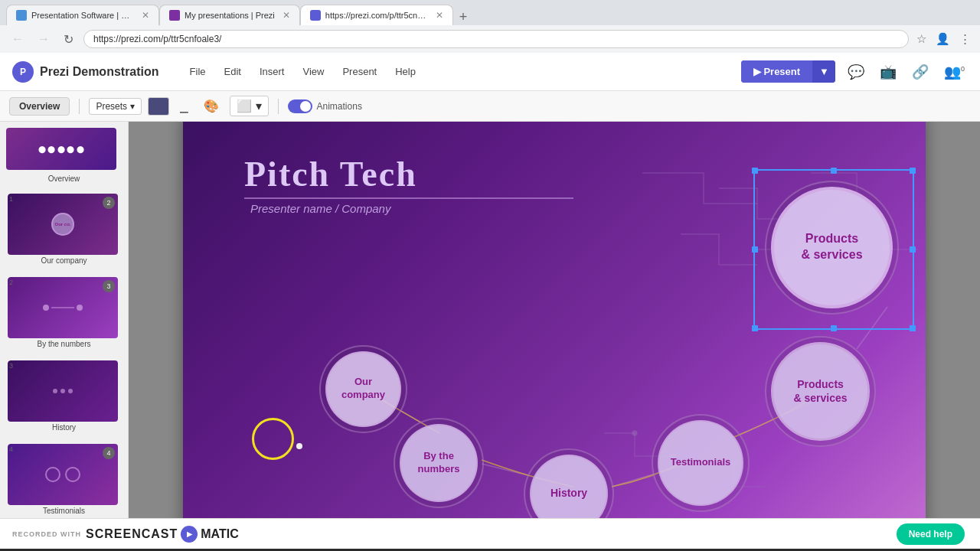  Describe the element at coordinates (931, 534) in the screenshot. I see `need-help-button: Need help` at that location.